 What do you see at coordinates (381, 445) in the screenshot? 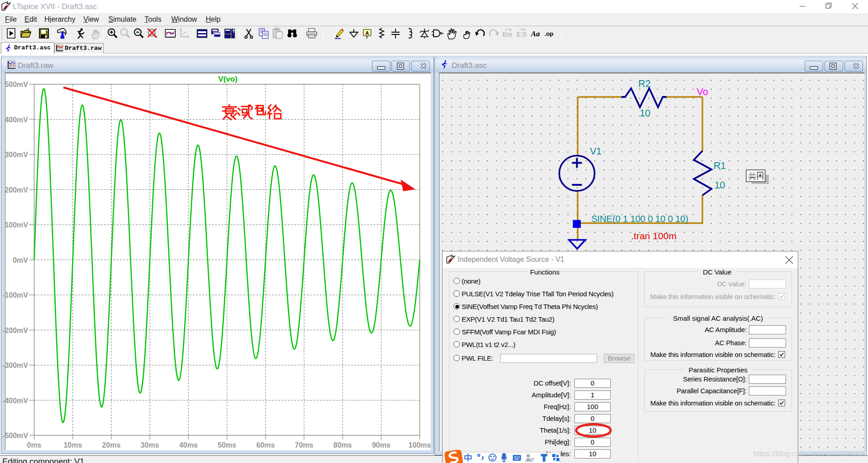
I see `svg-text: 90ms` at bounding box center [381, 445].